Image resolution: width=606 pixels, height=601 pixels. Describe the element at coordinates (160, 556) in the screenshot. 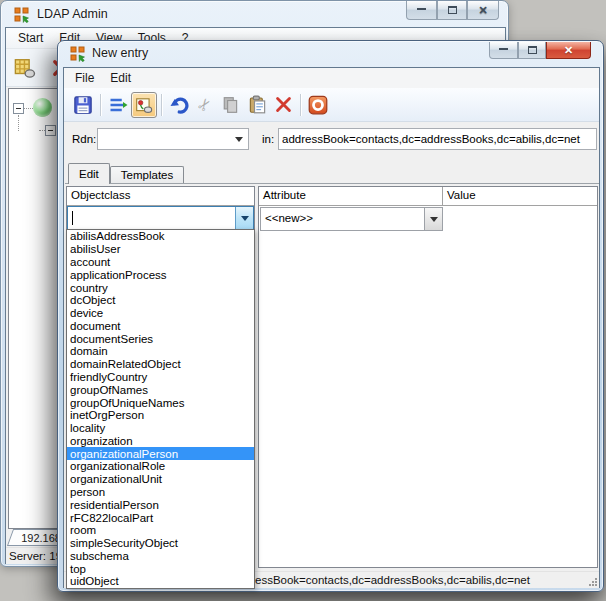

I see `dropdown-item: subschema` at that location.